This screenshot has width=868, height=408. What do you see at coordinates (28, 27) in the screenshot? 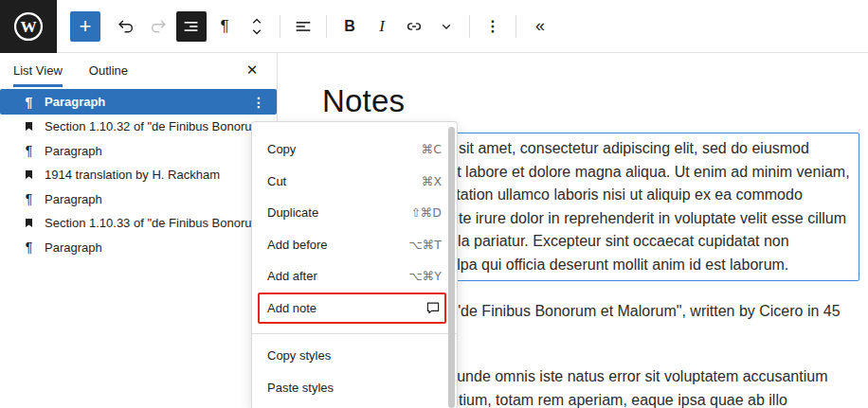
I see `wordpress-w-icon: W` at bounding box center [28, 27].